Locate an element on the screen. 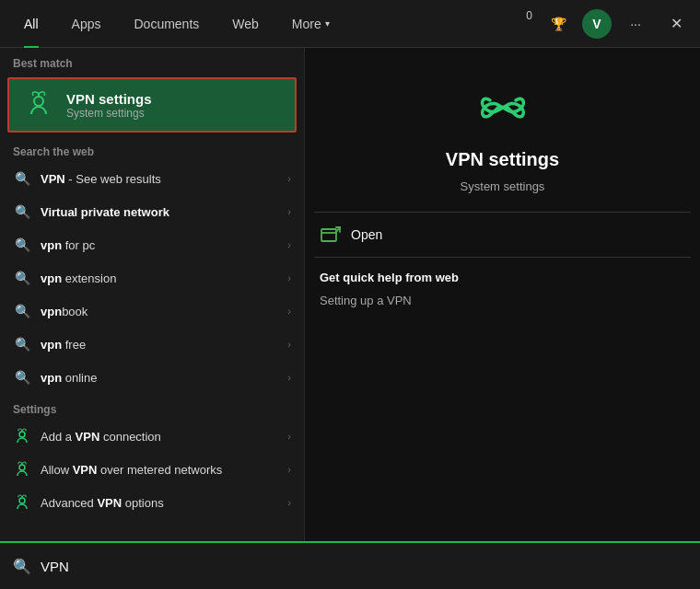  tab-apps-label: Apps is located at coordinates (87, 24).